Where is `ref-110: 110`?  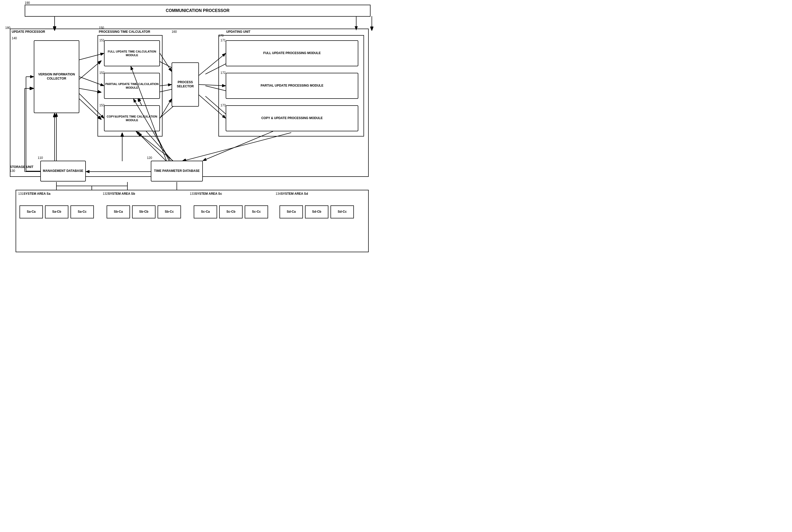
ref-110: 110 is located at coordinates (40, 158).